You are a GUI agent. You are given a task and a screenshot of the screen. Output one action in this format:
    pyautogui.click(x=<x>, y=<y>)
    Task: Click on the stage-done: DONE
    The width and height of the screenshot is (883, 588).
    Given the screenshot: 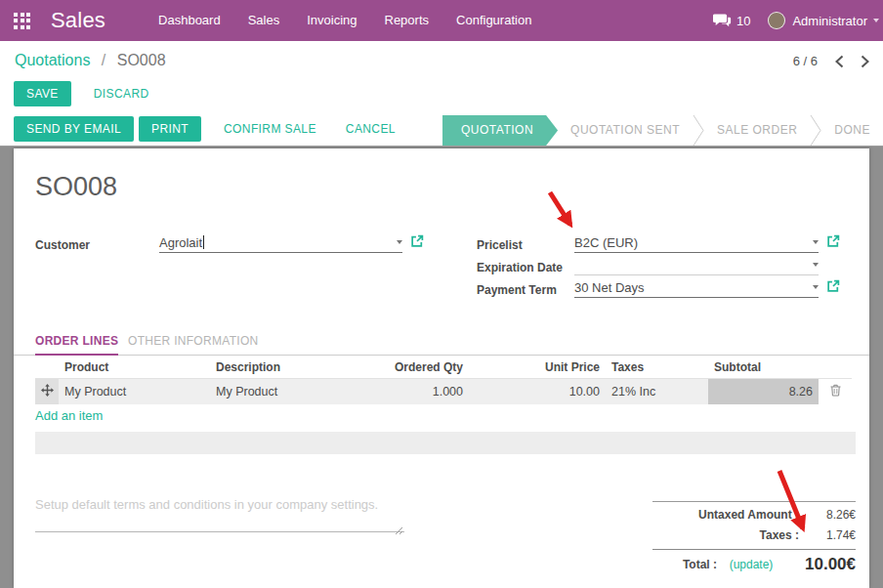 What is the action you would take?
    pyautogui.click(x=852, y=131)
    